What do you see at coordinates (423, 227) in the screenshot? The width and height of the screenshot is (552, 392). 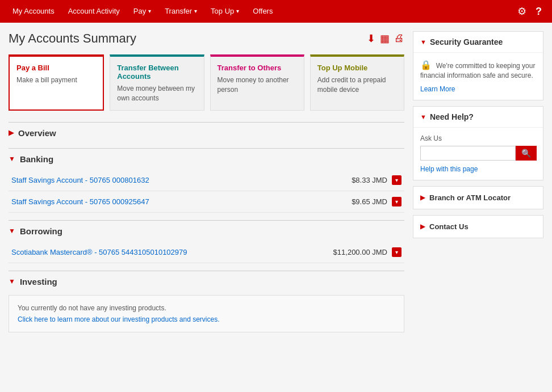 I see `contact-us-arrow: ▶` at bounding box center [423, 227].